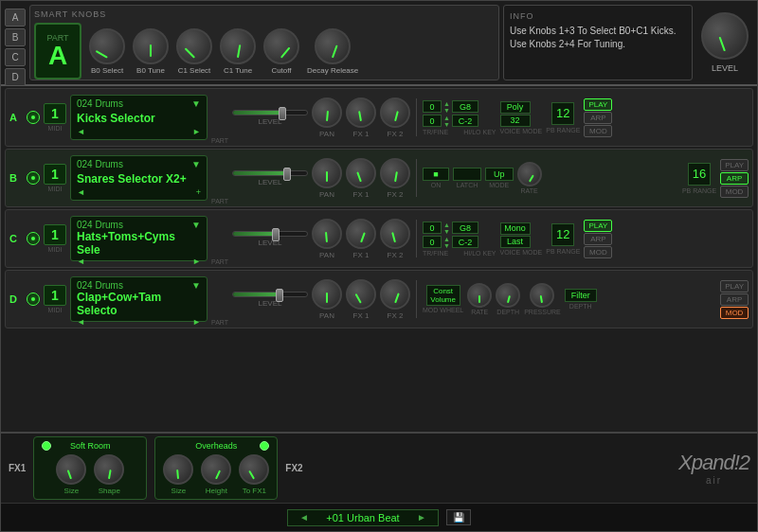 This screenshot has width=758, height=532. Describe the element at coordinates (479, 295) in the screenshot. I see `mod-rate-knob-d` at that location.